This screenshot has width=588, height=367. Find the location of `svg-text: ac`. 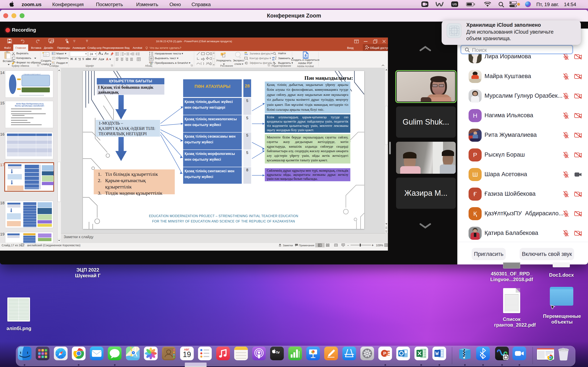

svg-text: ac is located at coordinates (273, 59).